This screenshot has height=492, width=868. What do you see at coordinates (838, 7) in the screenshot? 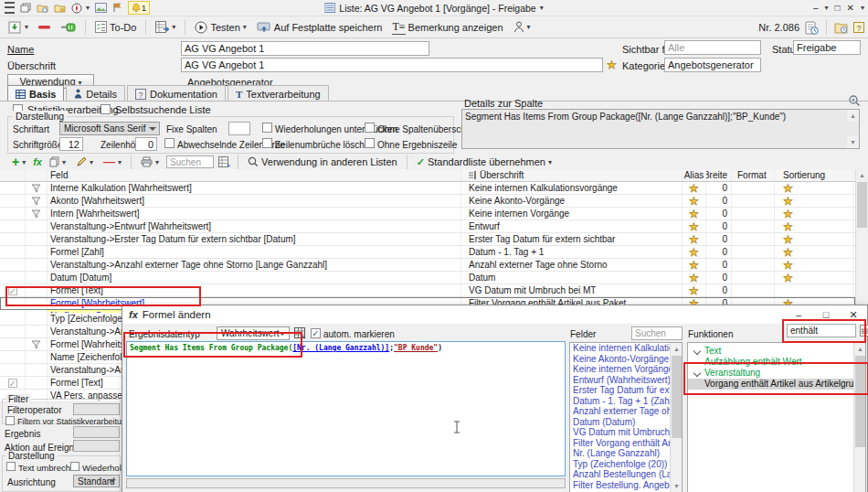
I see `maximize-button: □` at bounding box center [838, 7].